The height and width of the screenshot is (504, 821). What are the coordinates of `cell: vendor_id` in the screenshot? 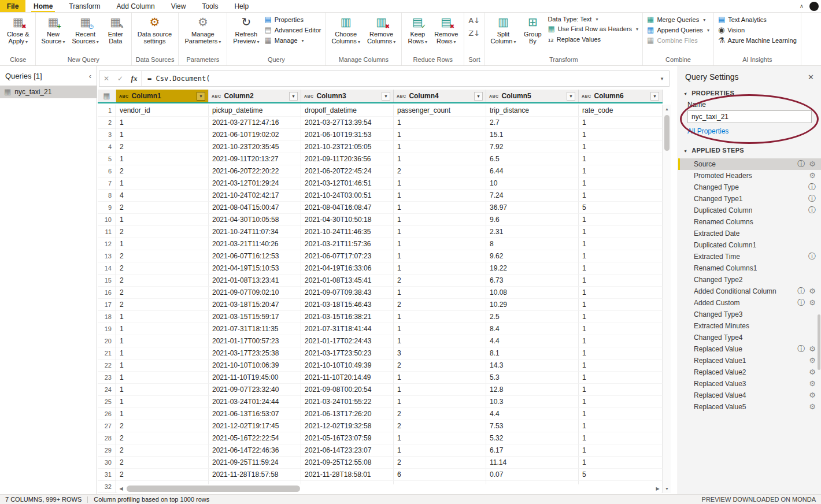 It's located at (162, 111).